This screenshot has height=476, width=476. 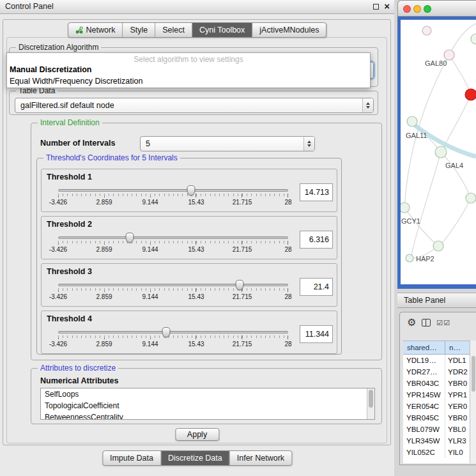 I want to click on column-header: n…, so click(x=458, y=348).